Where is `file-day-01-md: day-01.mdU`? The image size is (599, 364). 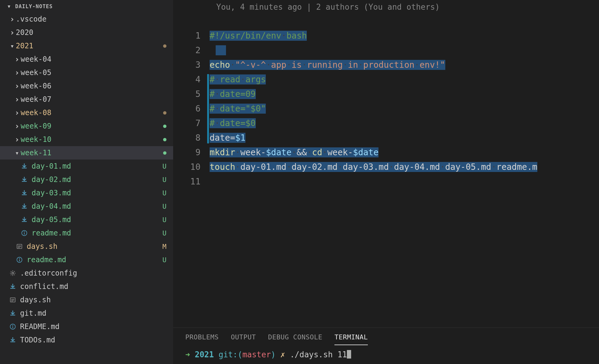
file-day-01-md: day-01.mdU is located at coordinates (87, 166).